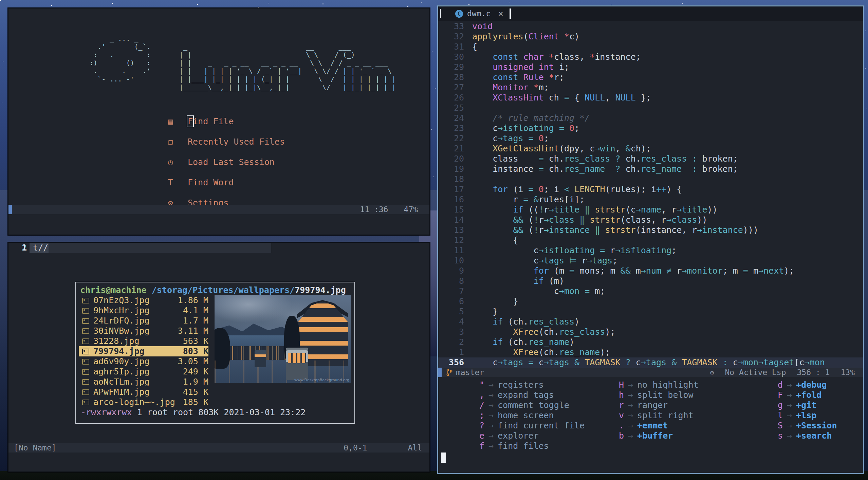  What do you see at coordinates (455, 352) in the screenshot?
I see `line-number: 1` at bounding box center [455, 352].